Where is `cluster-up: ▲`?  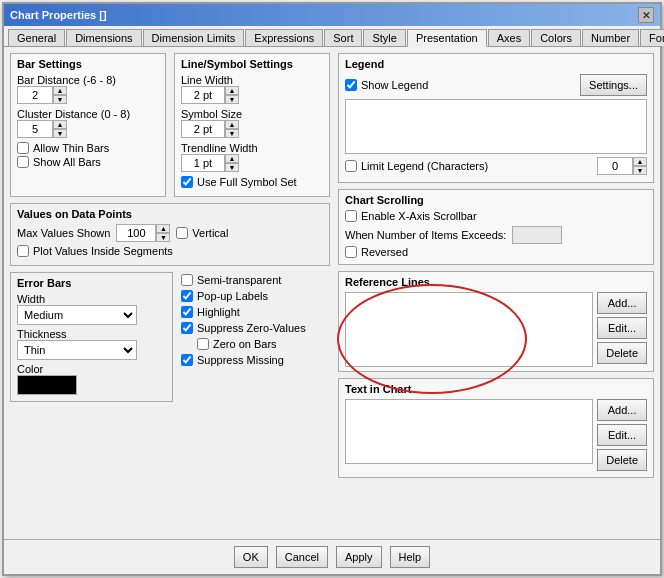 cluster-up: ▲ is located at coordinates (60, 124).